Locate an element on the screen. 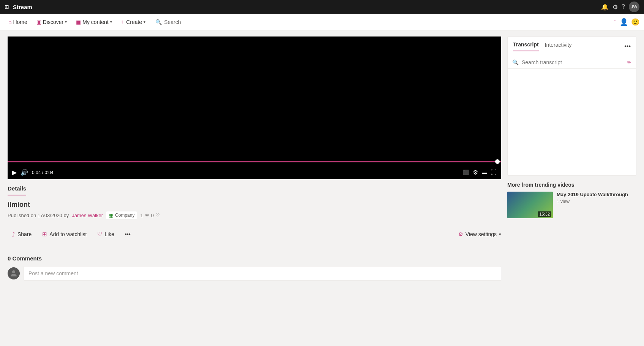  view-settings-label: View settings is located at coordinates (481, 234).